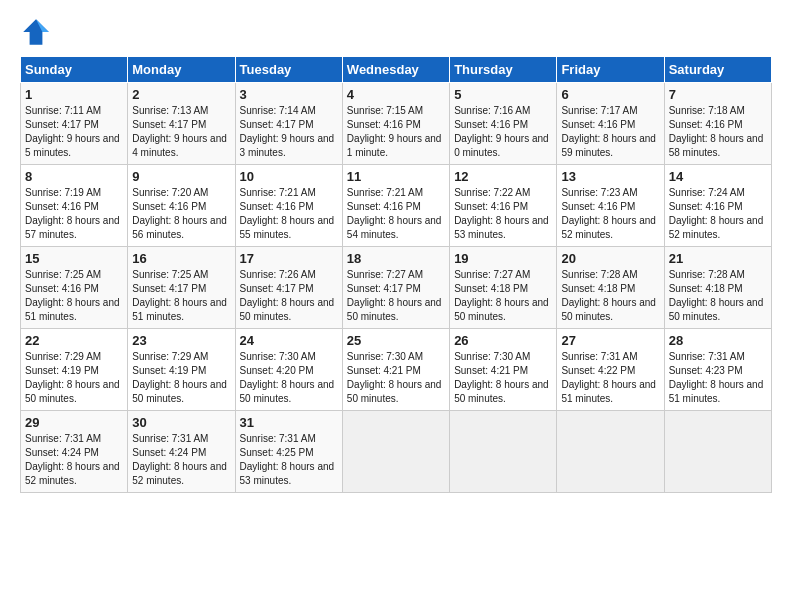 The image size is (792, 612). What do you see at coordinates (288, 288) in the screenshot?
I see `calendar-cell: 17 Sunrise: 7:26 AMSunset: 4:17 PMDaylig…` at bounding box center [288, 288].